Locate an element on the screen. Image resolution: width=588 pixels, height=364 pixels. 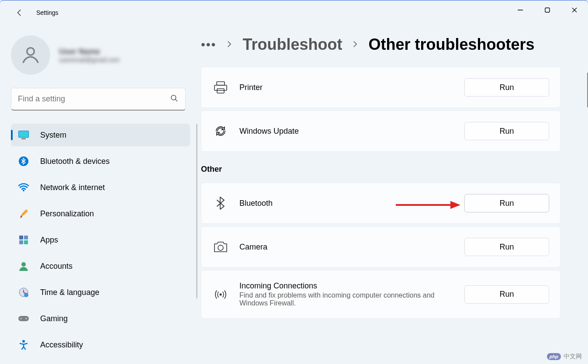
sidebar-item-system: System is located at coordinates (100, 135).